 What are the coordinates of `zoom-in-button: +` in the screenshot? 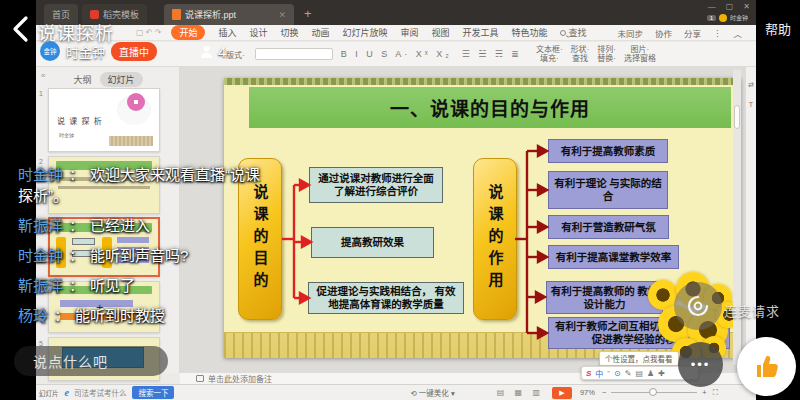 It's located at (704, 392).